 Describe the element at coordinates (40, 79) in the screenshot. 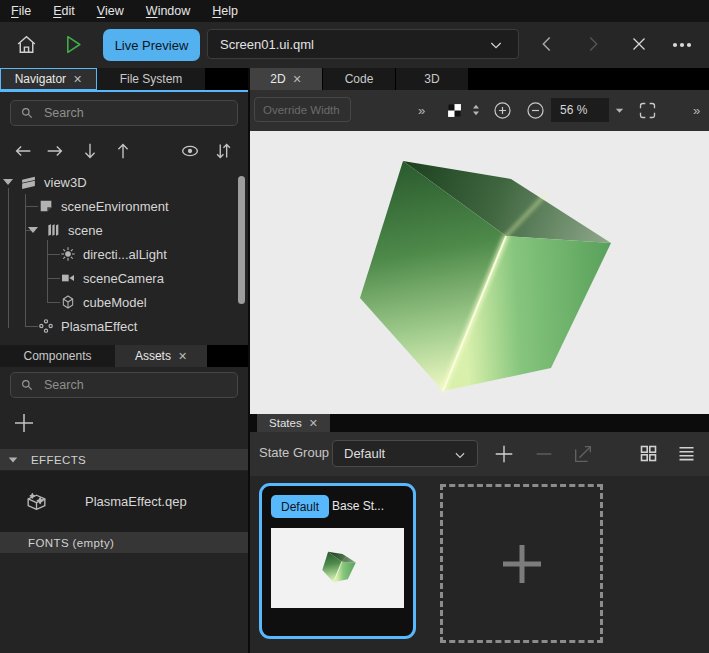

I see `tab-navigator-label: Navigator` at that location.